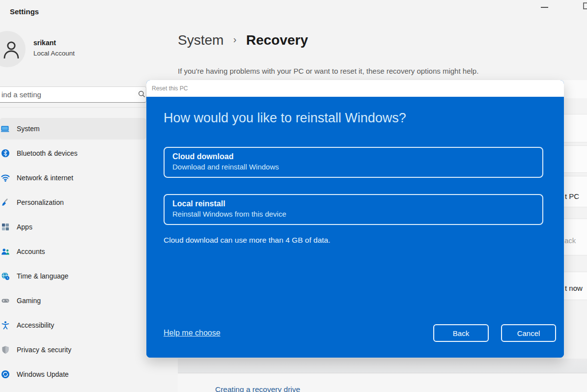  I want to click on bluetooth-icon, so click(5, 153).